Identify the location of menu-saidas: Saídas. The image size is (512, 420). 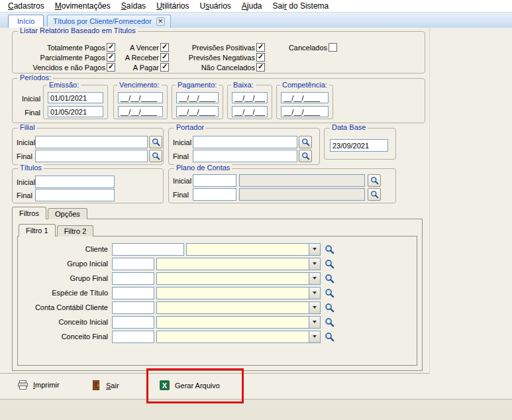
(134, 6).